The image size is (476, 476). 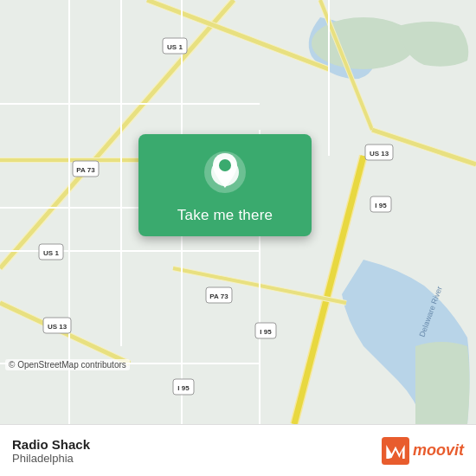 I want to click on place-name: Radio Shack, so click(x=51, y=445).